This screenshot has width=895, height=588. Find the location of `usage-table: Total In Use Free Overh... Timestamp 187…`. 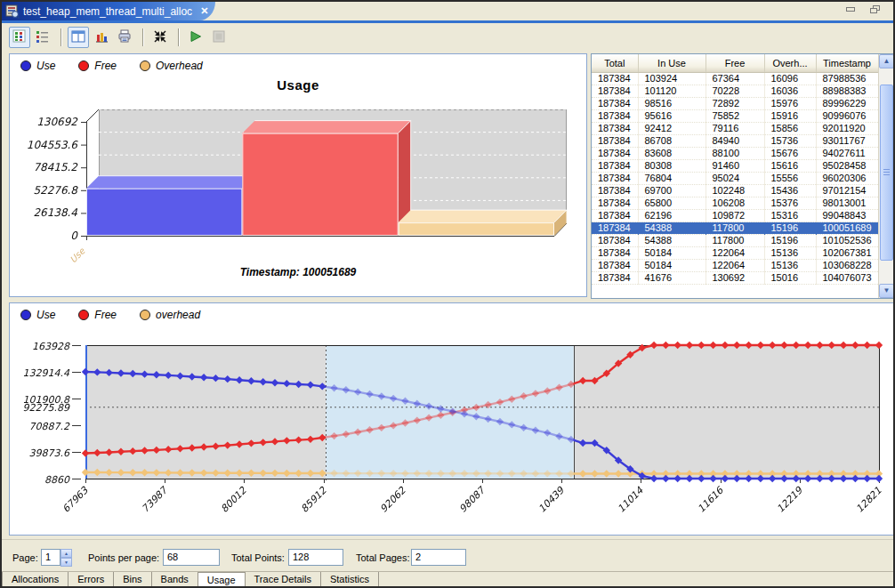

usage-table: Total In Use Free Overh... Timestamp 187… is located at coordinates (735, 169).